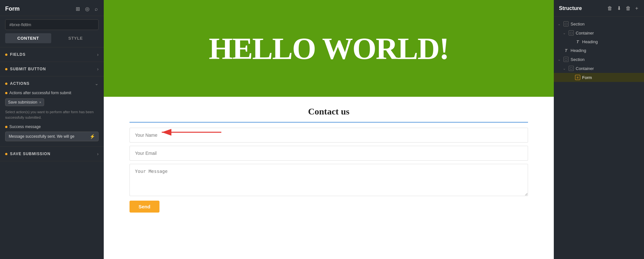  I want to click on user-icon: ◎, so click(87, 9).